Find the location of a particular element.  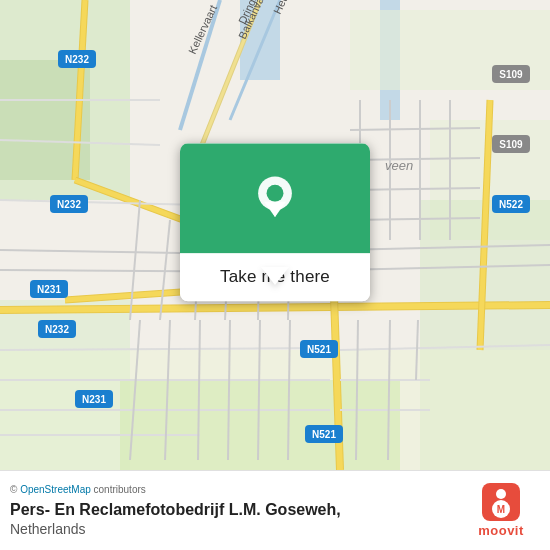

s109-mid-label: S109 is located at coordinates (511, 144).